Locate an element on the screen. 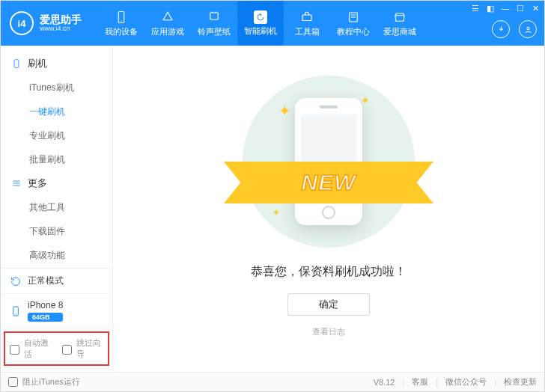 The image size is (545, 392). nav-label: 应用游戏 is located at coordinates (168, 31).